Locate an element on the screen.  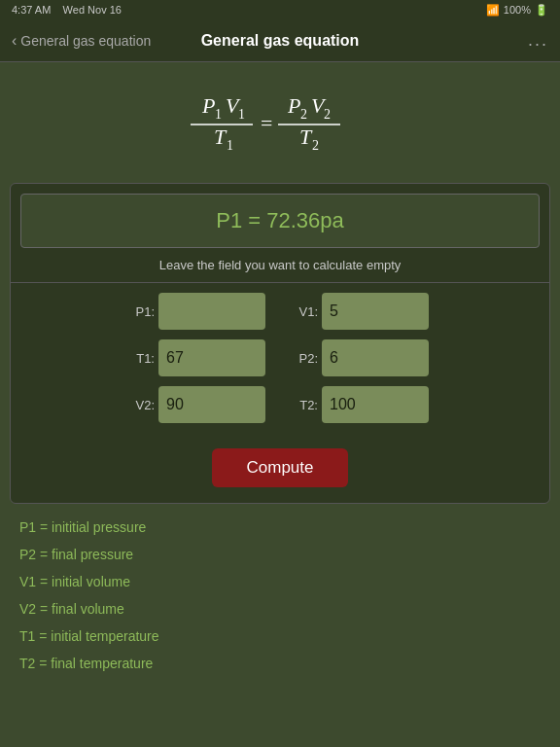
input-group-t1: T1: is located at coordinates (198, 358).